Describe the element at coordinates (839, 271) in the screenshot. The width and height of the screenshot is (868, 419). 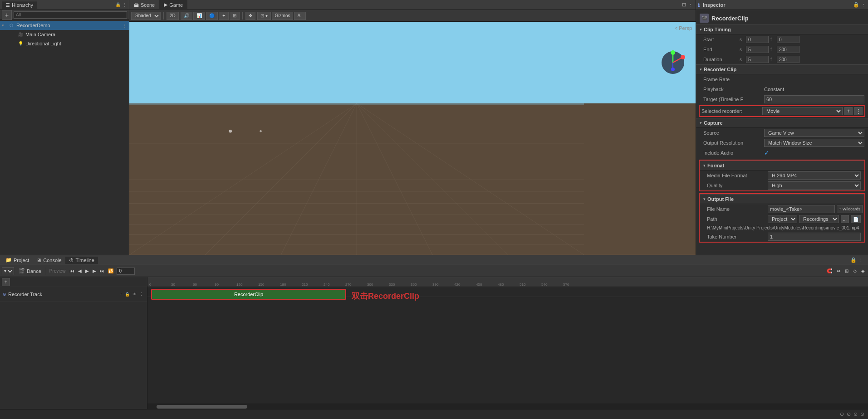
I see `tl-ripple-btn: ⇔` at that location.